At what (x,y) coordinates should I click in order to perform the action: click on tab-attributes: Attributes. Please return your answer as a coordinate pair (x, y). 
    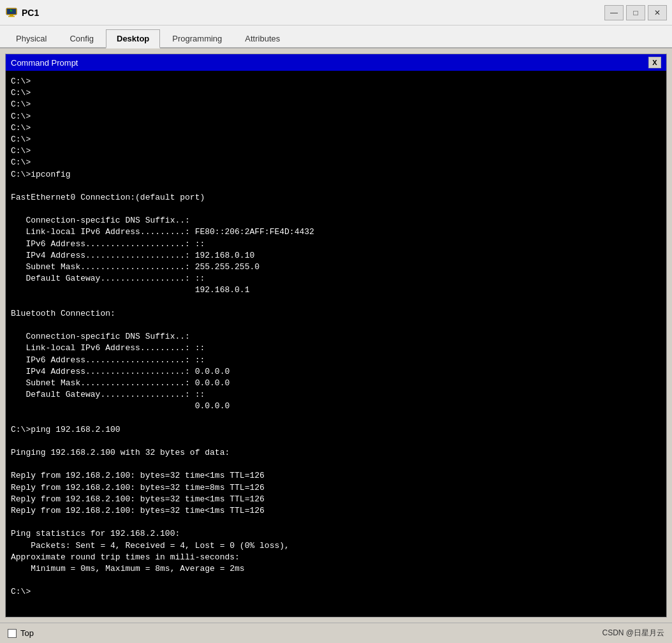
    Looking at the image, I should click on (263, 38).